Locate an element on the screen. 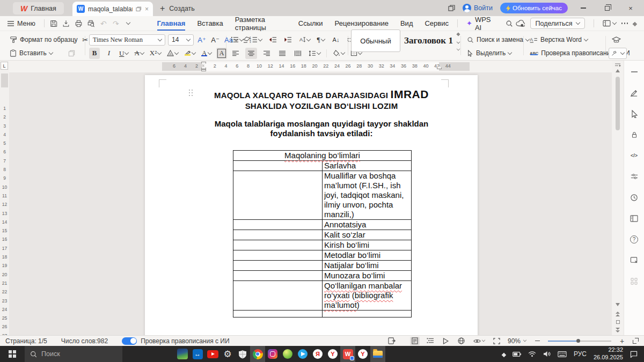 This screenshot has height=362, width=644. tab-tools: Сервис is located at coordinates (437, 24).